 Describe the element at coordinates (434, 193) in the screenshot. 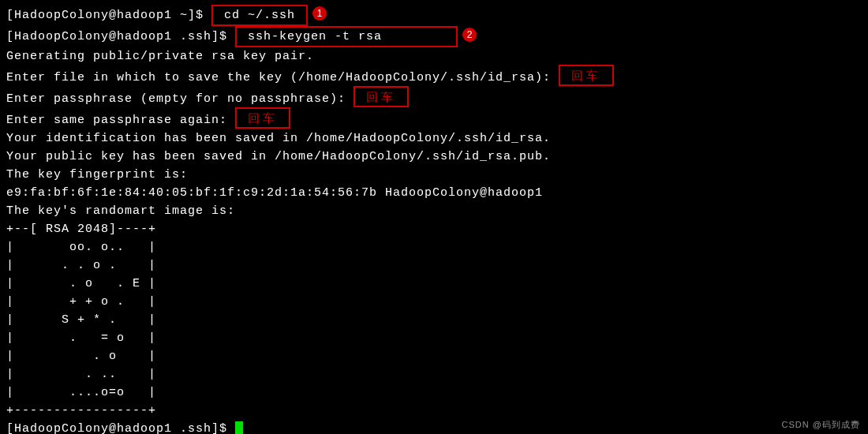

I see `output-line: e9:fa:bf:6f:1e:84:40:05:bf:1f:c9:2d:1a:5…` at that location.